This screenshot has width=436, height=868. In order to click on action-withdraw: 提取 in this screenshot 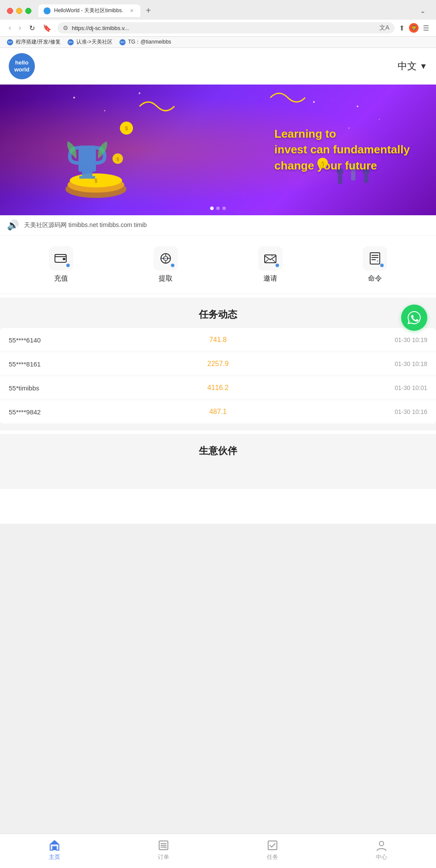, I will do `click(166, 265)`.